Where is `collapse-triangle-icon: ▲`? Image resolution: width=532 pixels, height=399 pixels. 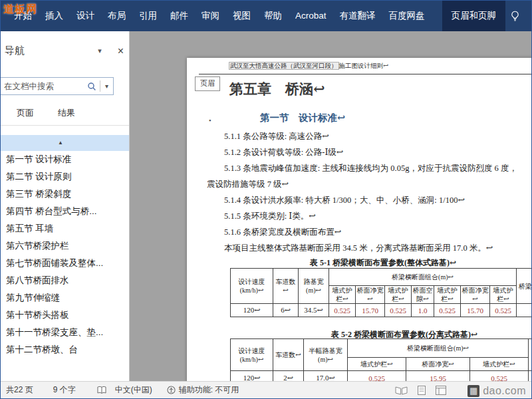
collapse-triangle-icon: ▲ is located at coordinates (61, 143).